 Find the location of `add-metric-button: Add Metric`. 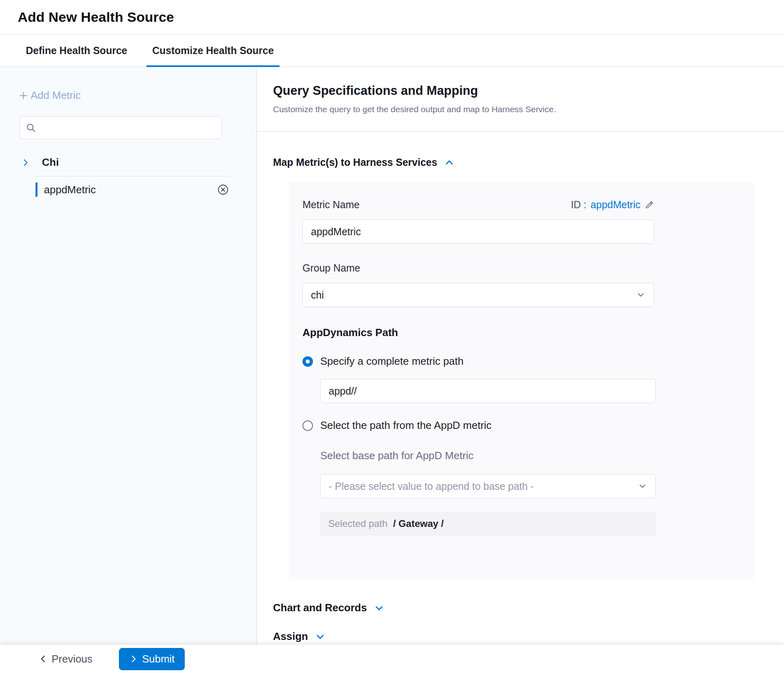

add-metric-button: Add Metric is located at coordinates (138, 95).